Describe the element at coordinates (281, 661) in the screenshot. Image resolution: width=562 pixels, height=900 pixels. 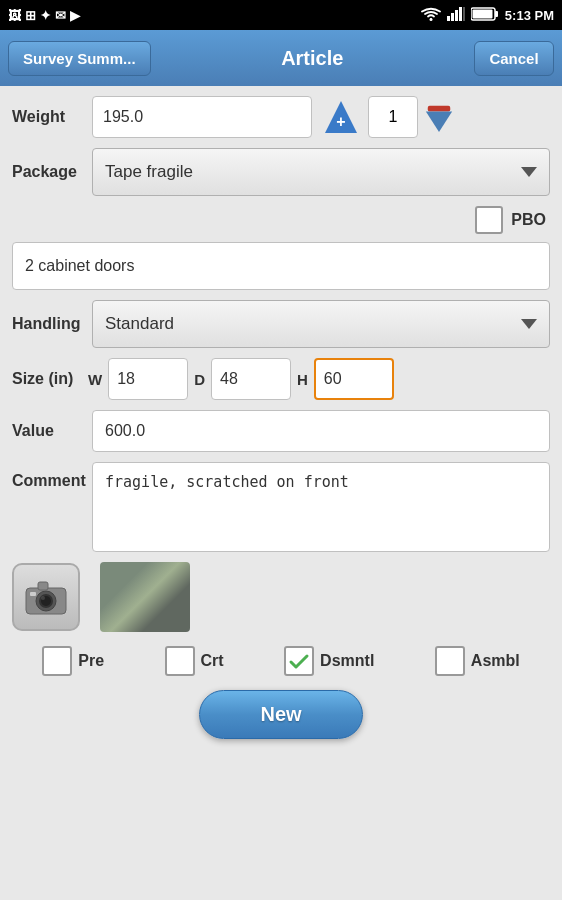
I see `checkboxes-row: Pre Crt Dsmntl Asmbl` at that location.